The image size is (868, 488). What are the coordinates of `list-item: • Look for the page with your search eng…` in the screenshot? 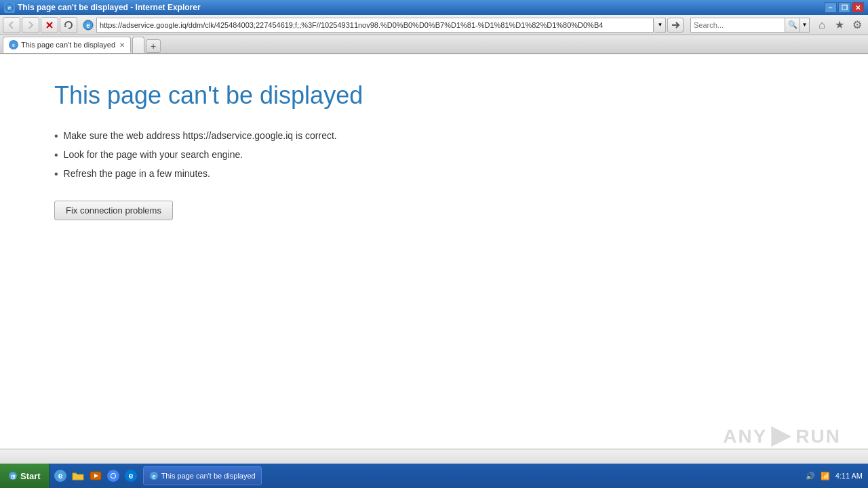 It's located at (434, 155).